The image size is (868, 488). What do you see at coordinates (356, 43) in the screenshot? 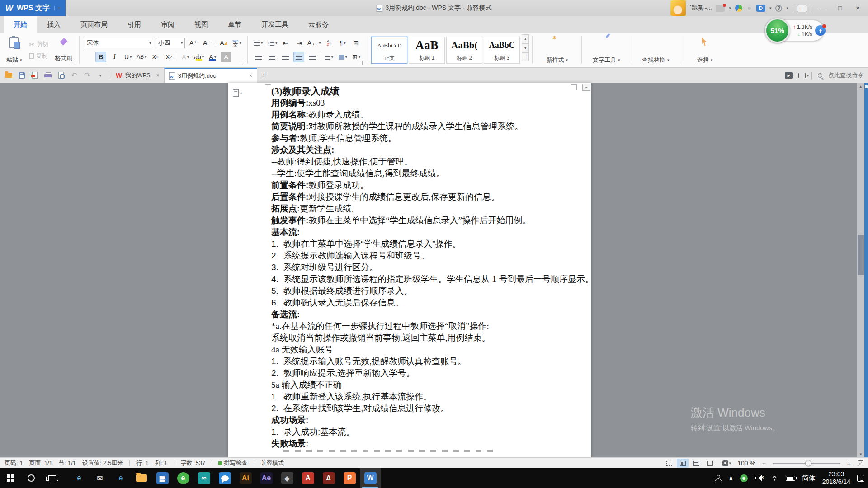
I see `insert-table-icon-button: ⊞` at bounding box center [356, 43].